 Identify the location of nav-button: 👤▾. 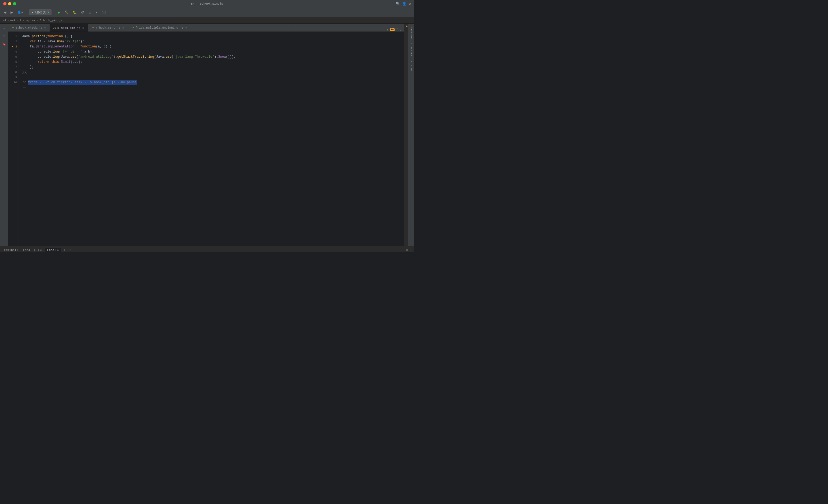
(20, 12).